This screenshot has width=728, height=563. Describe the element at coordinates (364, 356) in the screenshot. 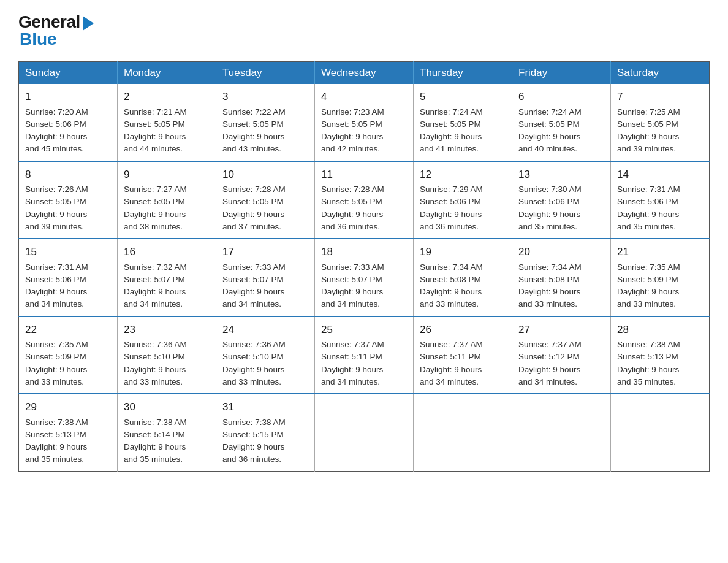

I see `day-cell-25: 25 Sunrise: 7:37 AM Sunset: 5:11 PM Dayl…` at that location.